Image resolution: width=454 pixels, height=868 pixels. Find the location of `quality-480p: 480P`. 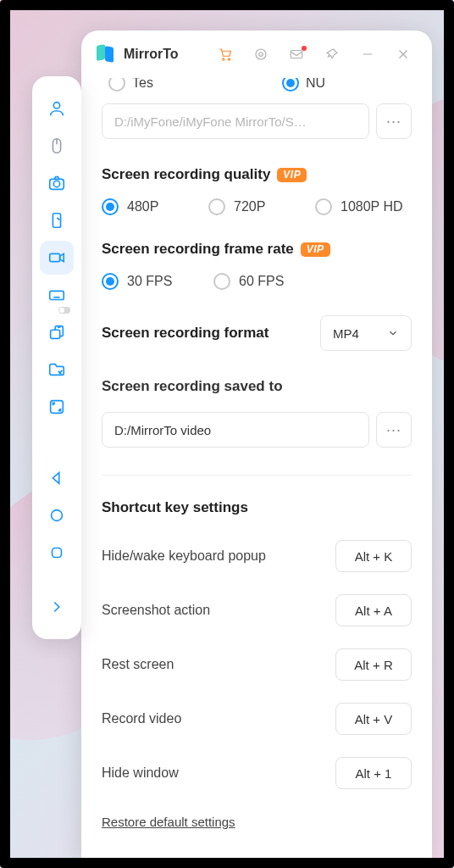

quality-480p: 480P is located at coordinates (150, 207).